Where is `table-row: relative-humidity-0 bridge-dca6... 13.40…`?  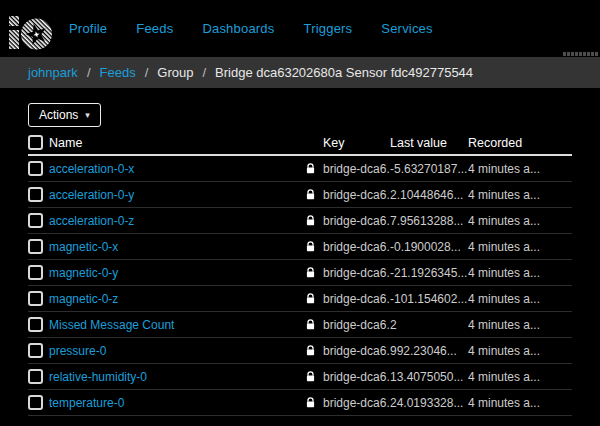 table-row: relative-humidity-0 bridge-dca6... 13.40… is located at coordinates (300, 377).